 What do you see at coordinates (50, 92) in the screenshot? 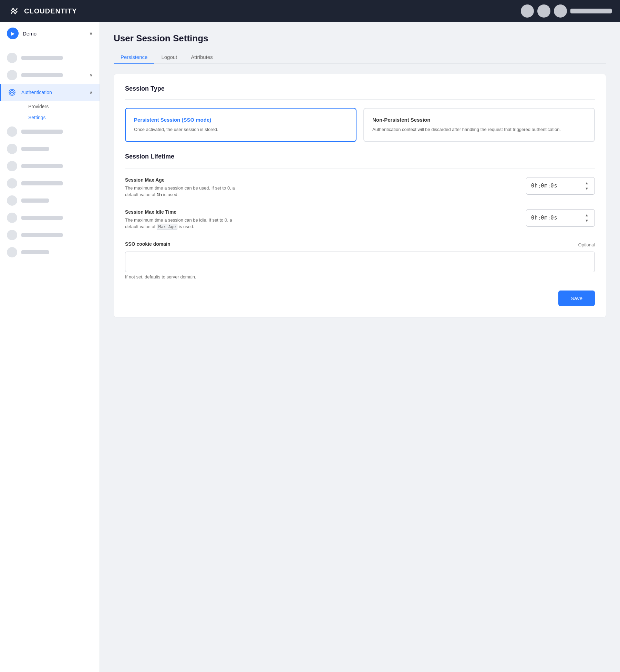
I see `sidebar-item-authentication: Authentication ∧` at bounding box center [50, 92].